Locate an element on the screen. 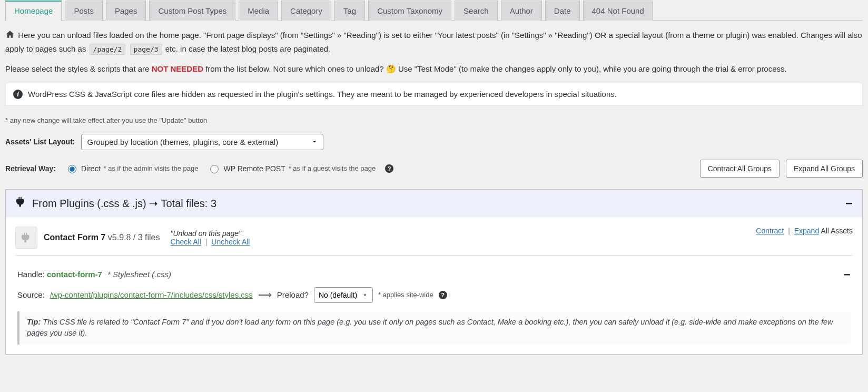  handle-collapse-icon: − is located at coordinates (847, 275).